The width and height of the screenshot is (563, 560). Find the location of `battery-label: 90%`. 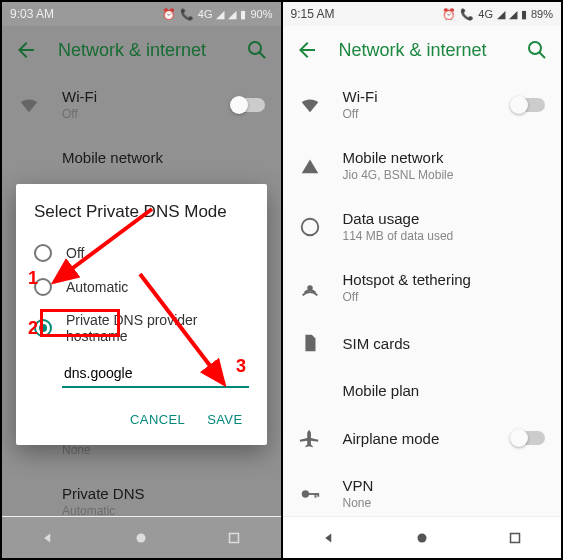

battery-label: 90% is located at coordinates (261, 14).